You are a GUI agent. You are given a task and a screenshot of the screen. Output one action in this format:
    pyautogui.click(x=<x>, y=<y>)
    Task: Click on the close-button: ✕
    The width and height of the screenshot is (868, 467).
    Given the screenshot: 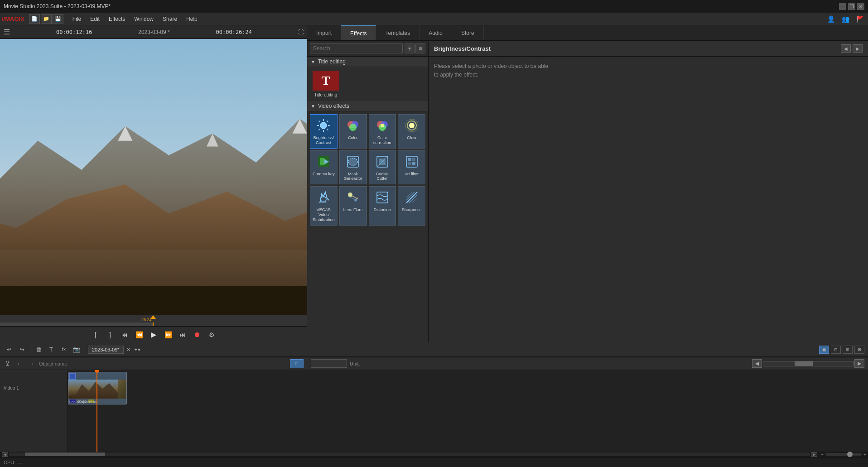 What is the action you would take?
    pyautogui.click(x=861, y=6)
    